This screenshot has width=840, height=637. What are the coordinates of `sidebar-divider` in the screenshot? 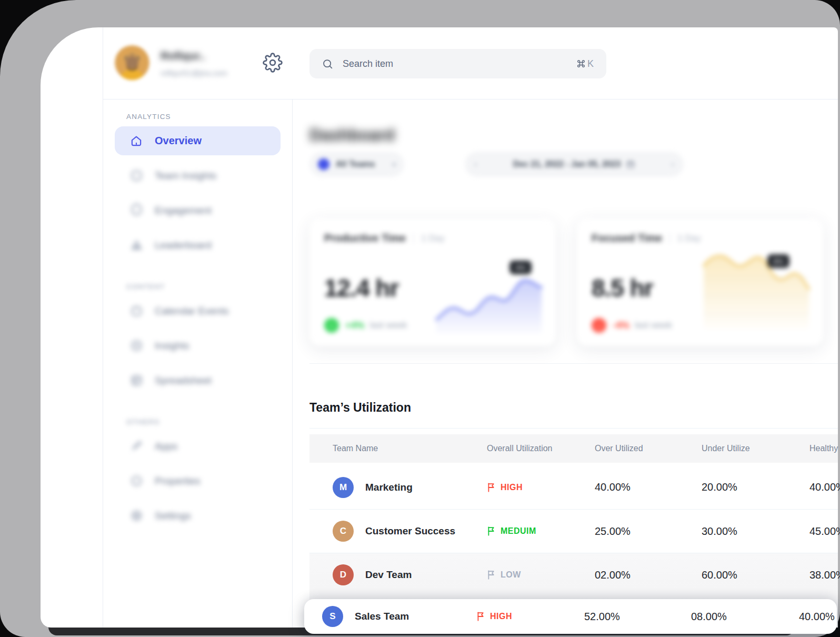 It's located at (293, 363).